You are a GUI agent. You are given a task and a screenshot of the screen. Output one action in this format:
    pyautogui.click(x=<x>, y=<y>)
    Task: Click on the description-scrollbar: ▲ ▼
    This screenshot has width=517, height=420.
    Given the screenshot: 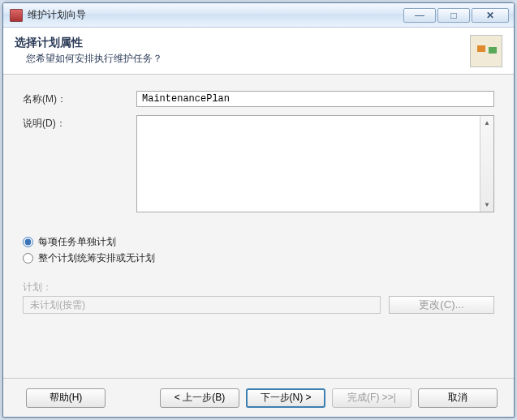 What is the action you would take?
    pyautogui.click(x=487, y=164)
    